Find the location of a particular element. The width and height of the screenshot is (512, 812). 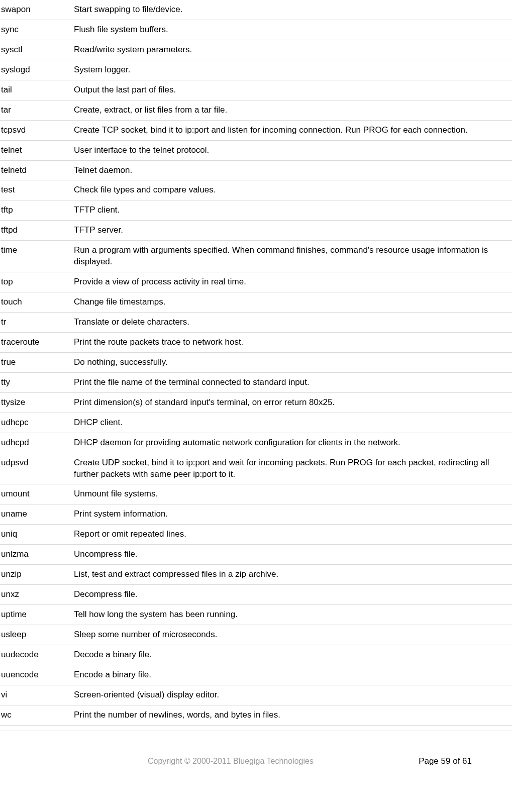

table-row: telnetdTelnet daemon. is located at coordinates (256, 170).